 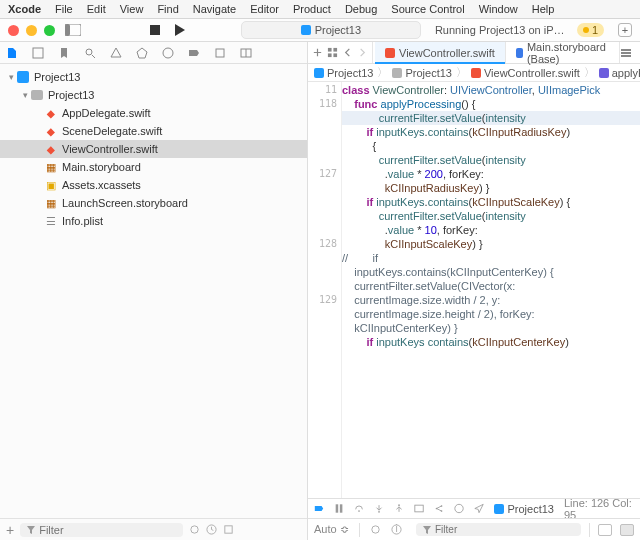 I want to click on auto-variables: Auto ≎, so click(x=332, y=530).